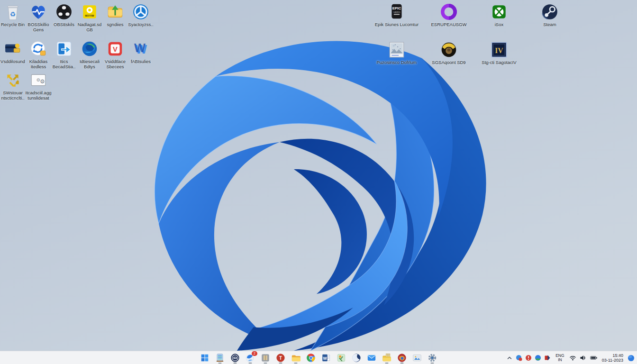  Describe the element at coordinates (141, 52) in the screenshot. I see `desktop-icon-blue-w: WWfABtsulies` at that location.